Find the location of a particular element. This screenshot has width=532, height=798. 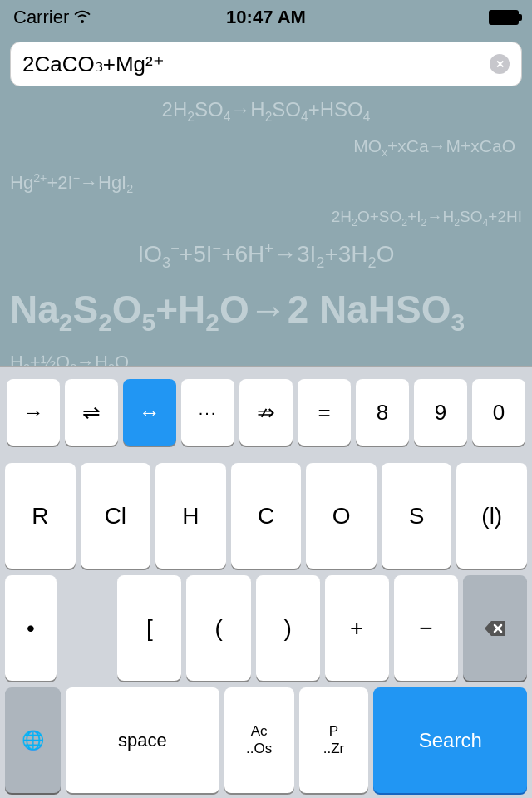

key-Cl: Cl is located at coordinates (116, 515).